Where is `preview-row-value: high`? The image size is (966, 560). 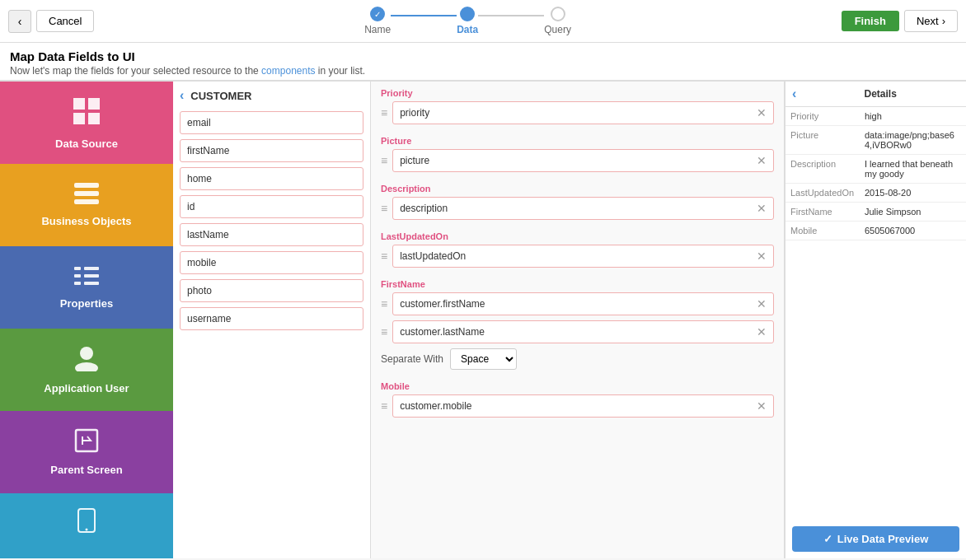 preview-row-value: high is located at coordinates (913, 117).